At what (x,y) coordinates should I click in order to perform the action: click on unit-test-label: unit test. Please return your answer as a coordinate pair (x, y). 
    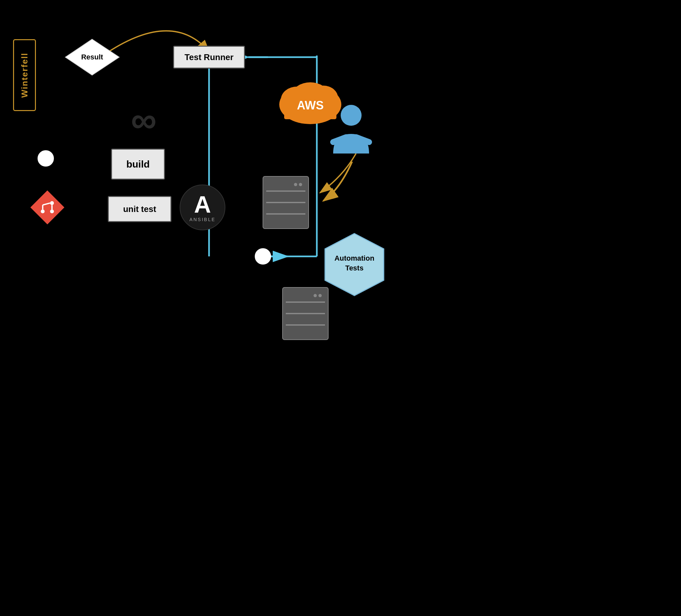
    Looking at the image, I should click on (140, 209).